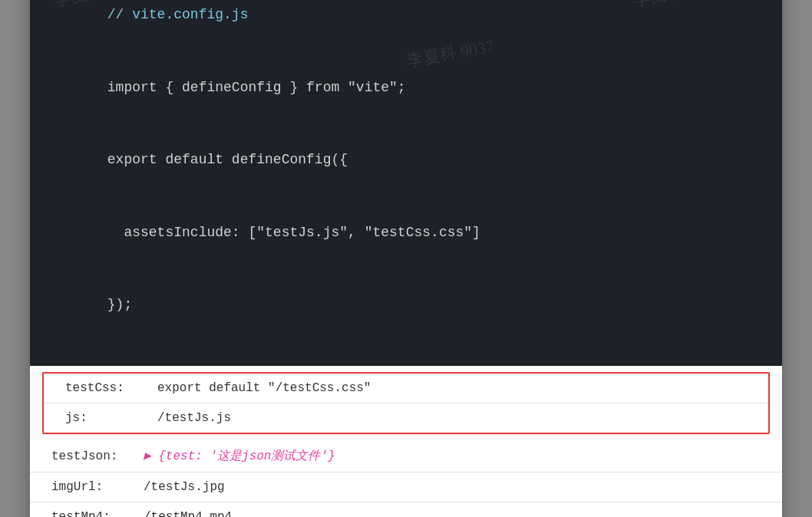 This screenshot has width=812, height=517. What do you see at coordinates (406, 403) in the screenshot?
I see `highlighted-group: testCss: export default "/testCss.css" j…` at bounding box center [406, 403].